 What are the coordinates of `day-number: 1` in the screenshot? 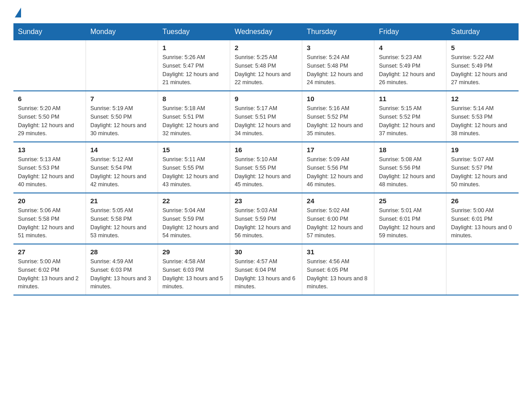 It's located at (194, 47).